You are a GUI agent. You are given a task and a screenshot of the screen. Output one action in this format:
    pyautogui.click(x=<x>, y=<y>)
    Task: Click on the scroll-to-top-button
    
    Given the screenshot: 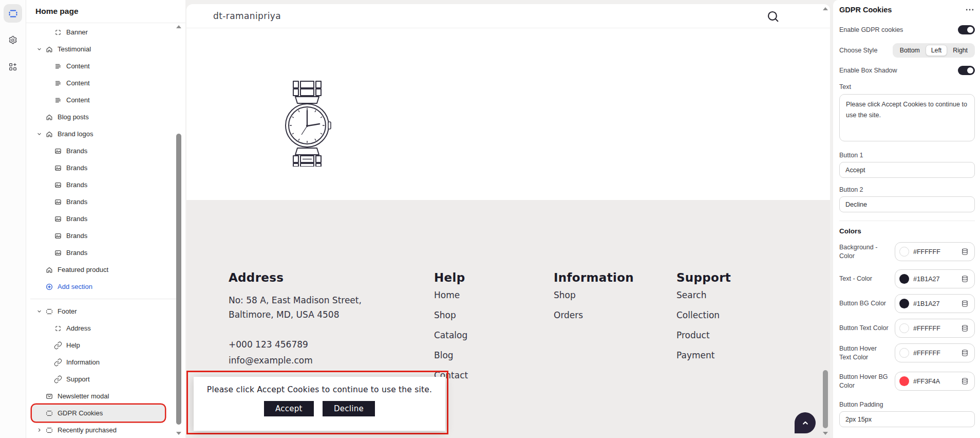 What is the action you would take?
    pyautogui.click(x=805, y=423)
    